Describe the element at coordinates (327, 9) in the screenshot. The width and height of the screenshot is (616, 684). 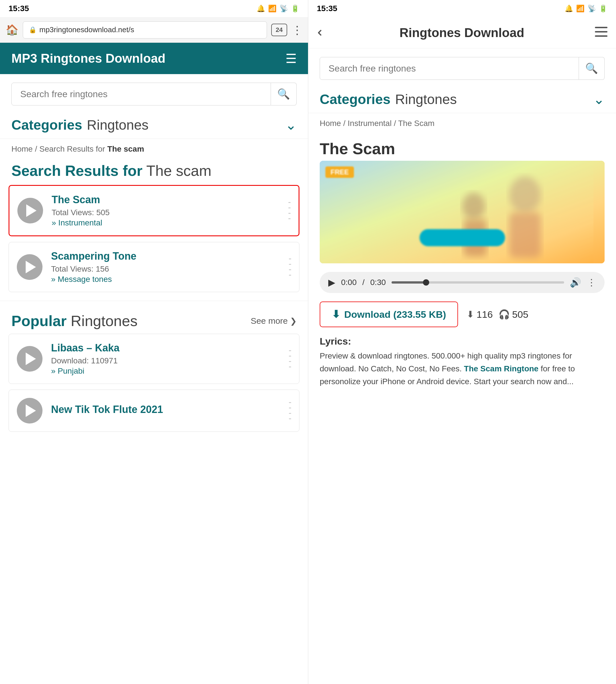
I see `right-status-time: 15:35` at that location.